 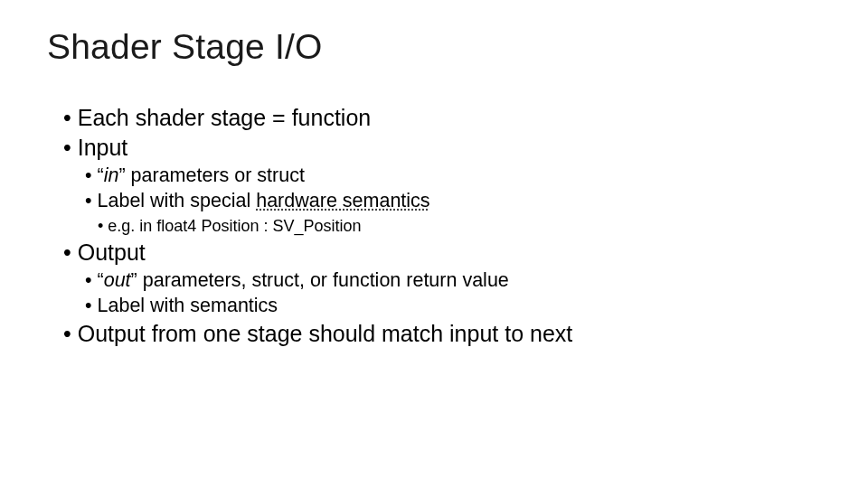 What do you see at coordinates (444, 334) in the screenshot?
I see `bullet-l1: Output from one stage should match input…` at bounding box center [444, 334].